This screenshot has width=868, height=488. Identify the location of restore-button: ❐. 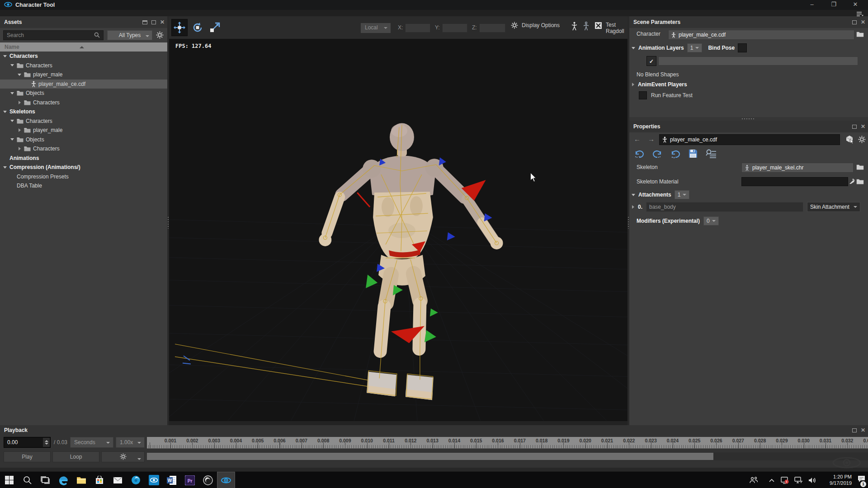
(834, 5).